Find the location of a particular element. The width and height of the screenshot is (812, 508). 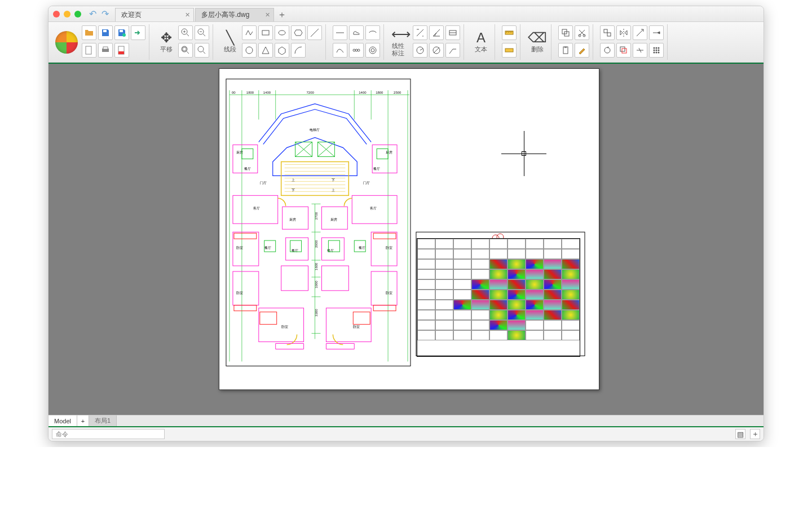

revcloud-button is located at coordinates (356, 50).